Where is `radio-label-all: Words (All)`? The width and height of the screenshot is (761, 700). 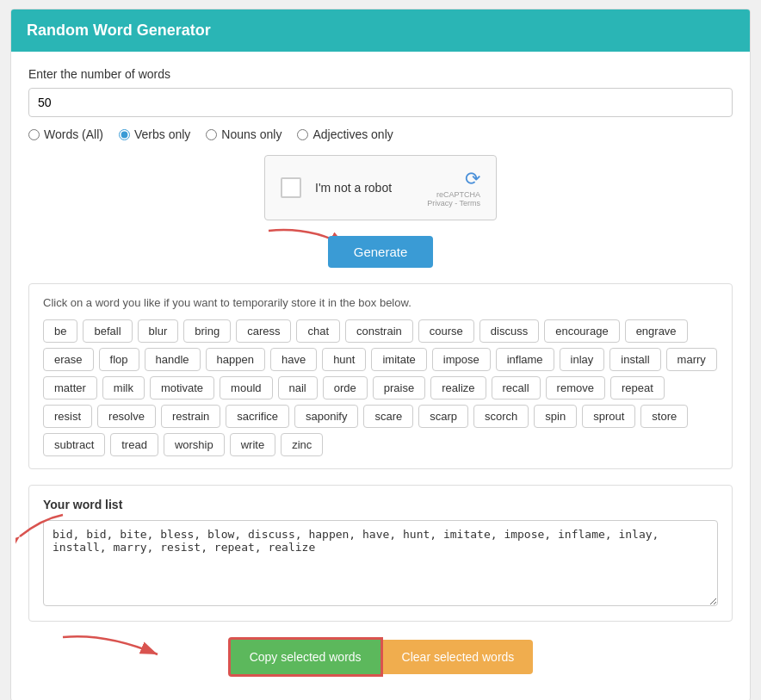
radio-label-all: Words (All) is located at coordinates (74, 134).